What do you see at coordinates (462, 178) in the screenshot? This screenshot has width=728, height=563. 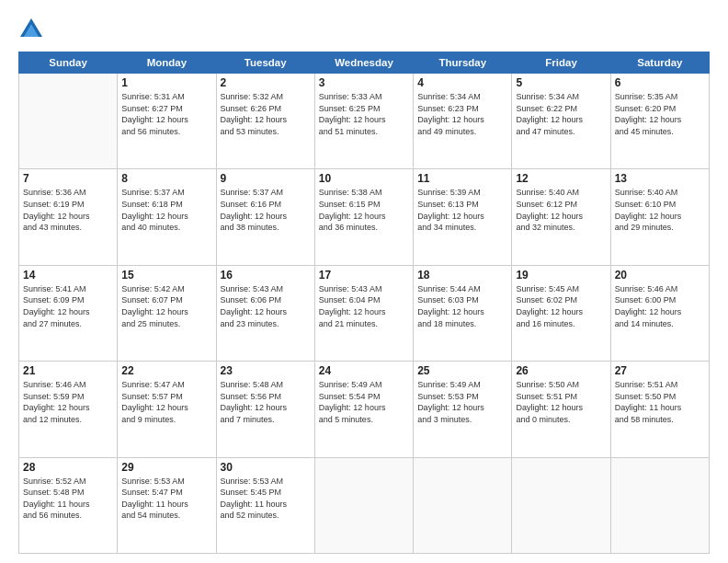 I see `day-number: 11` at bounding box center [462, 178].